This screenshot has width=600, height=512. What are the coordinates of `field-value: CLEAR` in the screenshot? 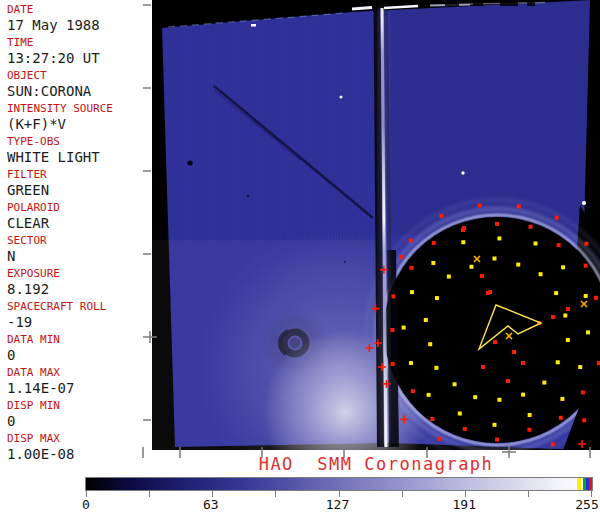 It's located at (77, 223).